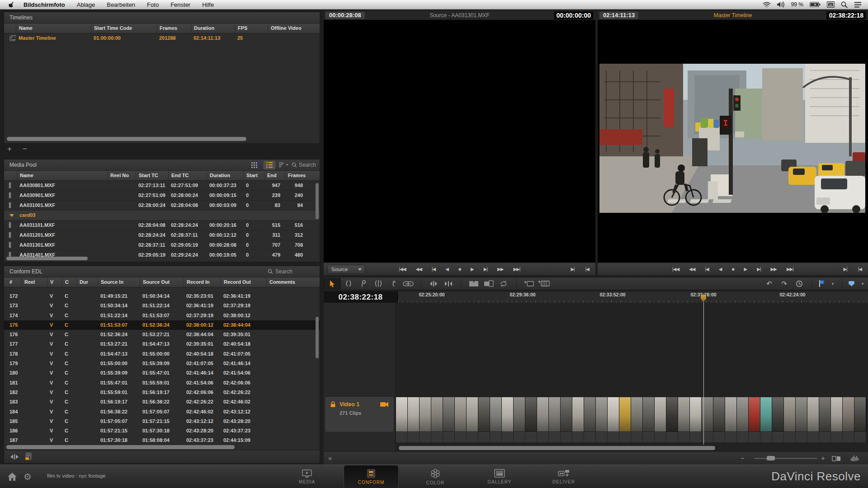 The image size is (868, 488). I want to click on timeline-horizontal-scrollbar, so click(557, 448).